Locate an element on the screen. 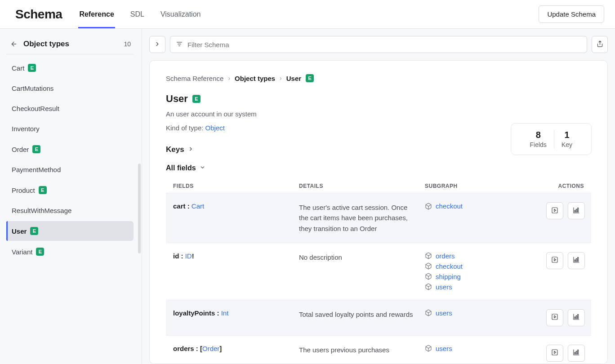  expand-panel-button is located at coordinates (157, 44).